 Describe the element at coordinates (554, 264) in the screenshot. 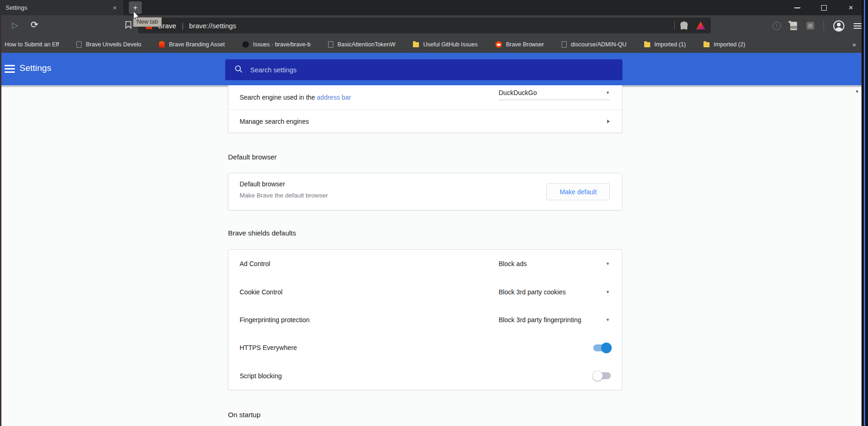

I see `ad-control-select: Block ads ▼` at that location.